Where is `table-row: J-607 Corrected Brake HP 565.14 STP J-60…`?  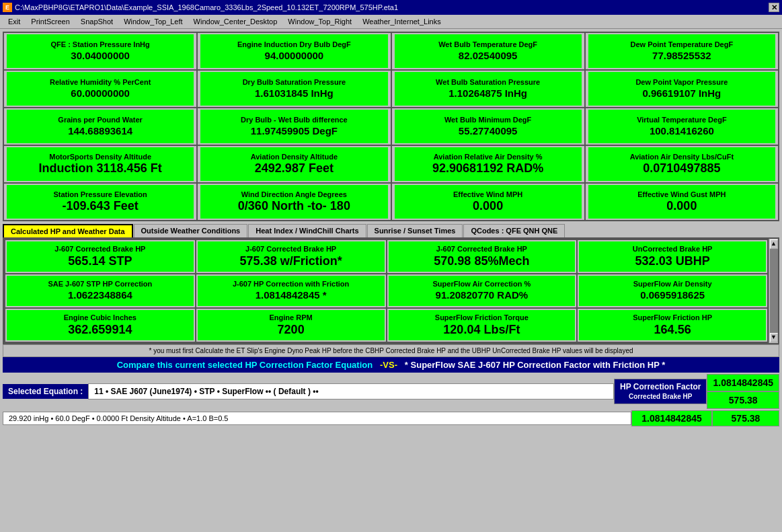 table-row: J-607 Corrected Brake HP 565.14 STP J-60… is located at coordinates (386, 257).